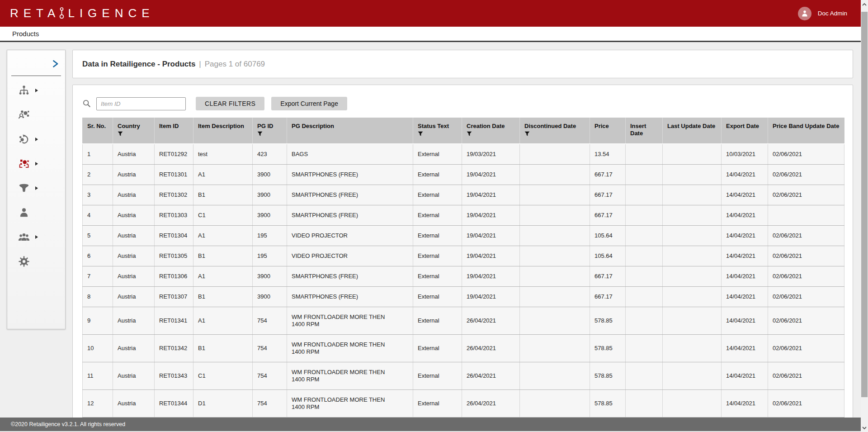  I want to click on sidebar-item-user, so click(36, 213).